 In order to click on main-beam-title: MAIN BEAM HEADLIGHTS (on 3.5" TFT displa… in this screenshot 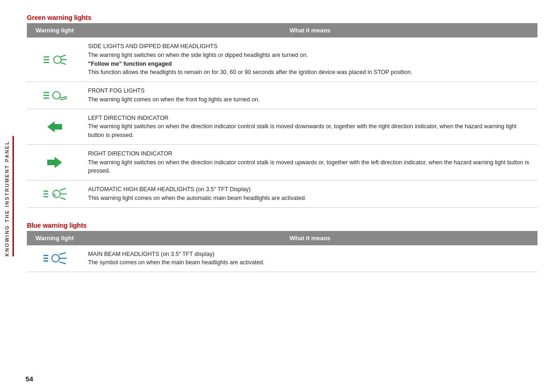, I will do `click(151, 254)`.